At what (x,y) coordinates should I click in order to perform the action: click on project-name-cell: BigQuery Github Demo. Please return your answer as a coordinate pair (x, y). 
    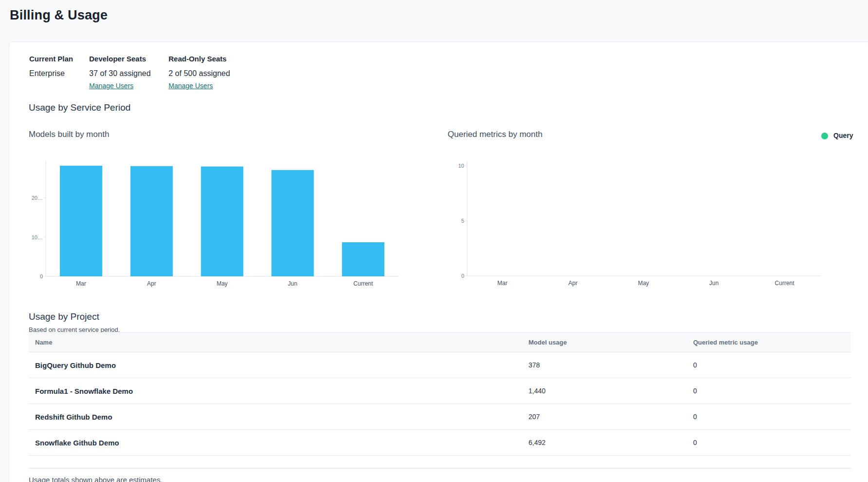
    Looking at the image, I should click on (75, 366).